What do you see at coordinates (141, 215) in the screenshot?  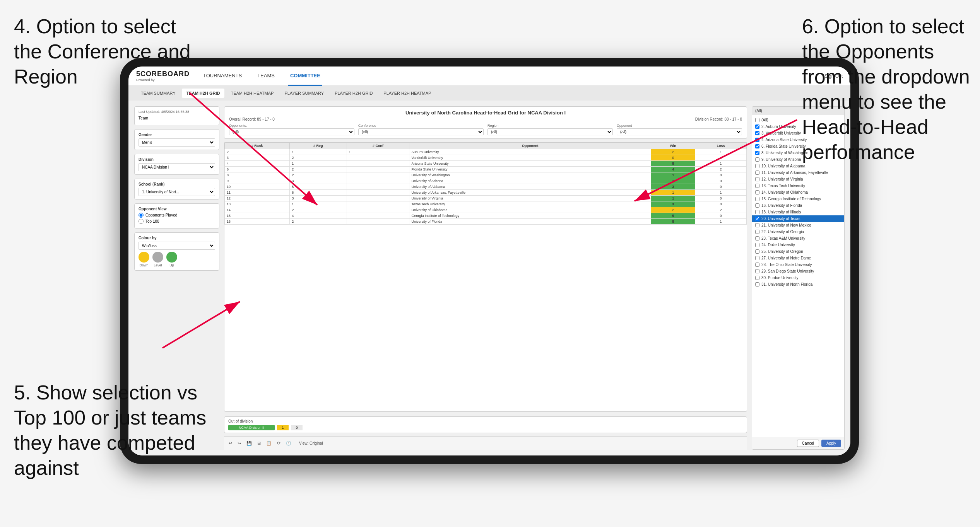 I see `opponents-played-radio` at bounding box center [141, 215].